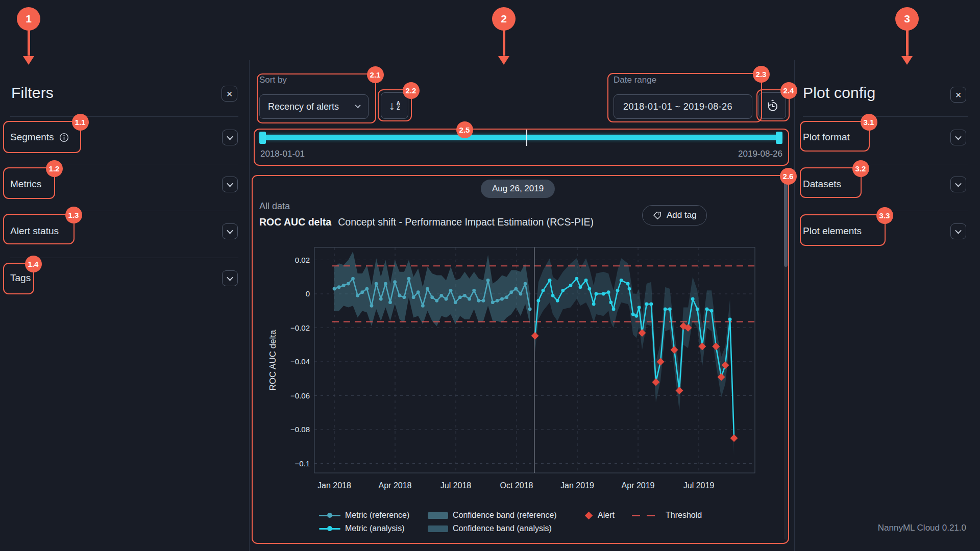 The width and height of the screenshot is (980, 551). Describe the element at coordinates (40, 137) in the screenshot. I see `filter-section-segments: Segments` at that location.